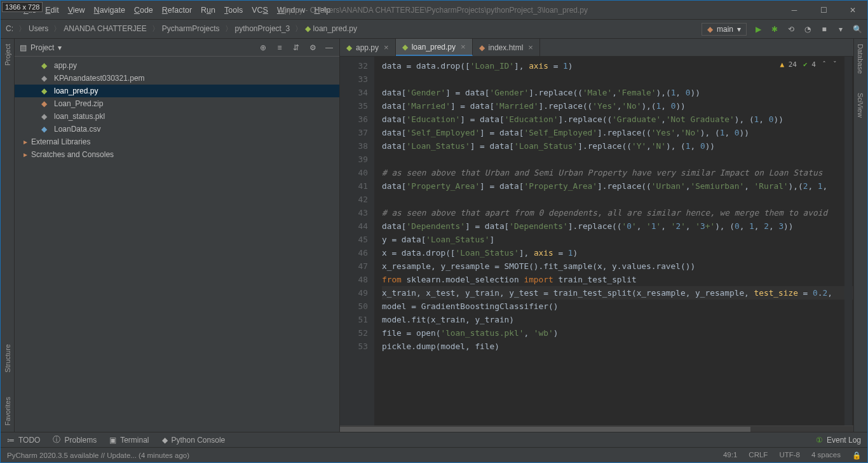  Describe the element at coordinates (725, 29) in the screenshot. I see `run-config-label: main` at that location.